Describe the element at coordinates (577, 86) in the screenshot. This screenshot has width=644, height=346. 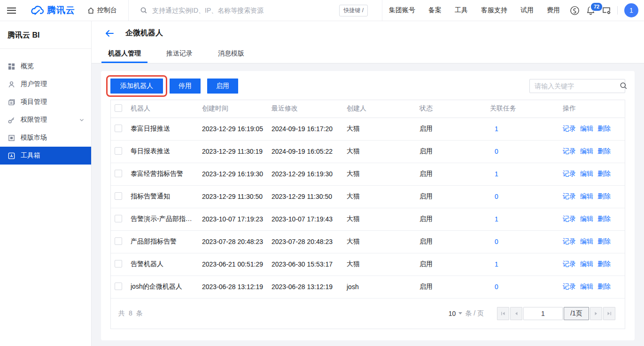
I see `keyword-search-input` at that location.